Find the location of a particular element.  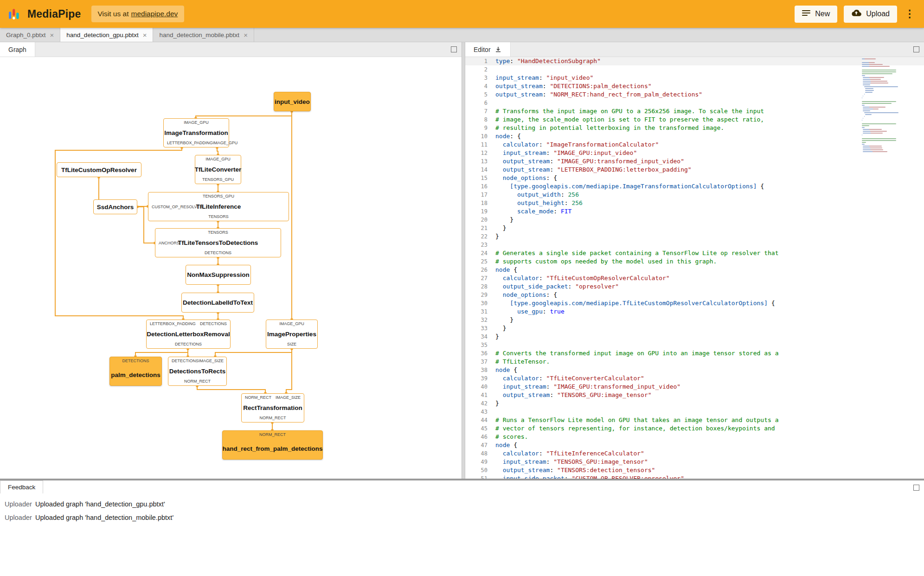

code-line: 50 output_stream: "TENSORS:detection_ten… is located at coordinates (695, 470).